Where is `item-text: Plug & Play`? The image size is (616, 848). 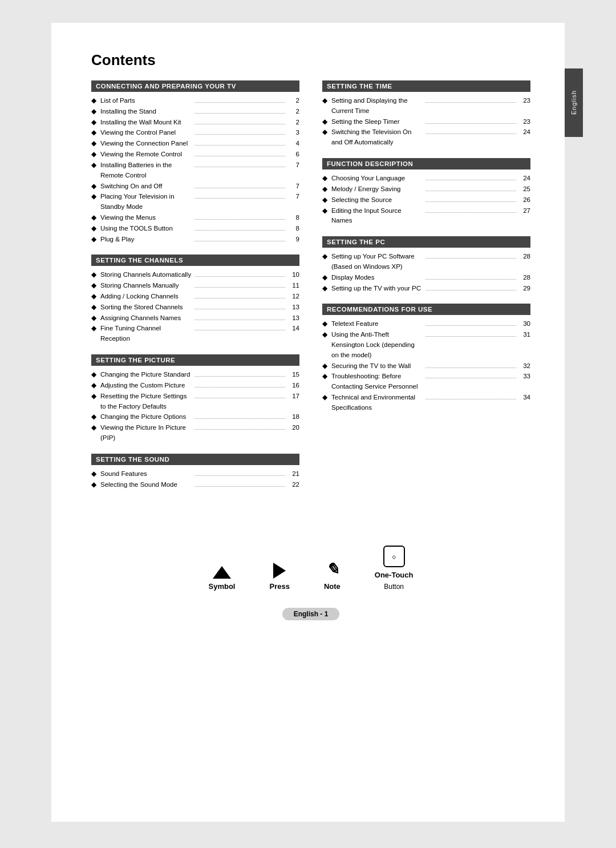
item-text: Plug & Play is located at coordinates (146, 240).